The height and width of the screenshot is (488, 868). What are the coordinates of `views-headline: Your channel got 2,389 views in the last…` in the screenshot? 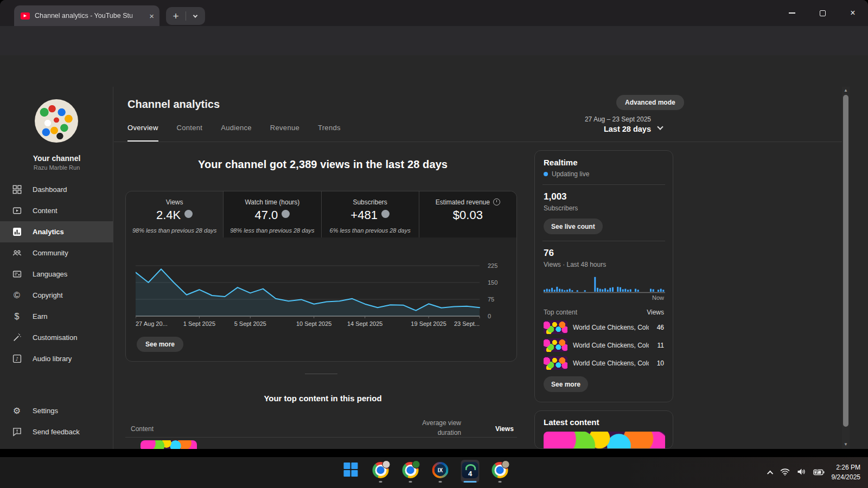 It's located at (323, 165).